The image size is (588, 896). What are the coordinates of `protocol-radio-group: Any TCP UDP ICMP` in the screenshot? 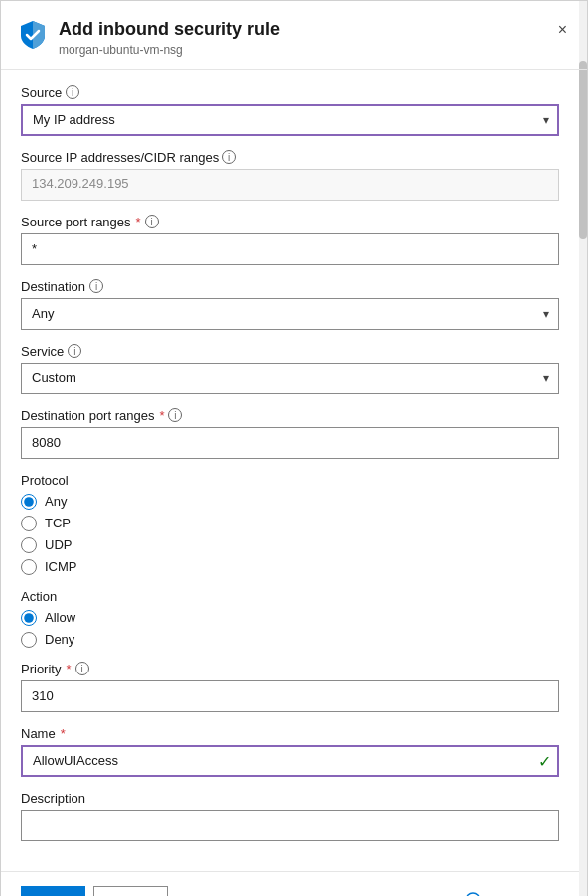 It's located at (290, 534).